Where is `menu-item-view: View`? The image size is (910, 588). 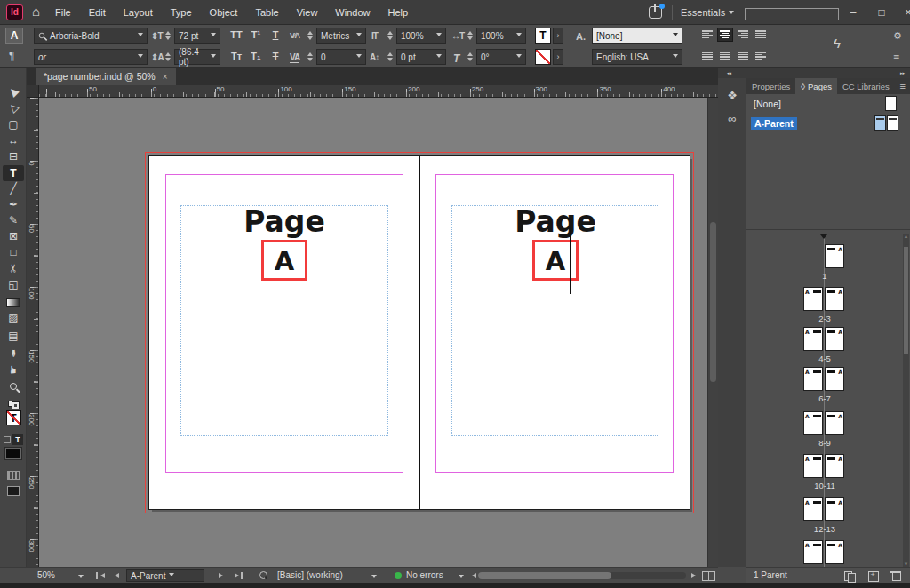
menu-item-view: View is located at coordinates (307, 12).